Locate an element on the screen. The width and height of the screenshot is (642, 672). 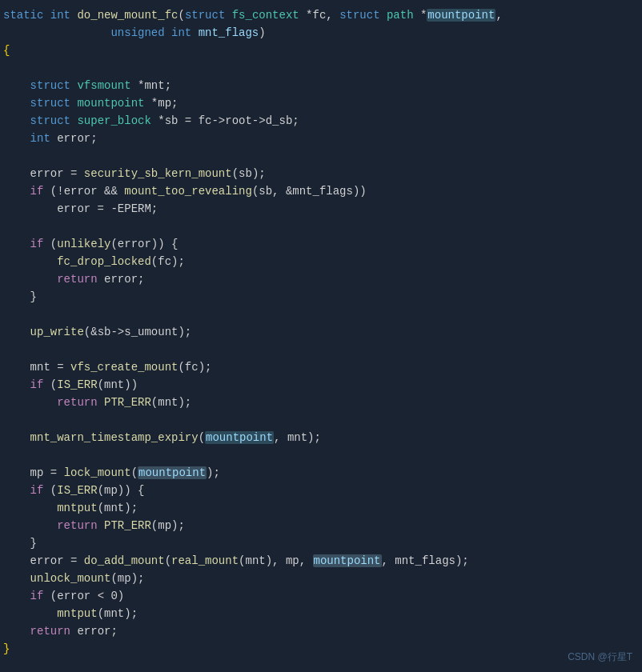
fn-mntput-1: mntput is located at coordinates (77, 508).